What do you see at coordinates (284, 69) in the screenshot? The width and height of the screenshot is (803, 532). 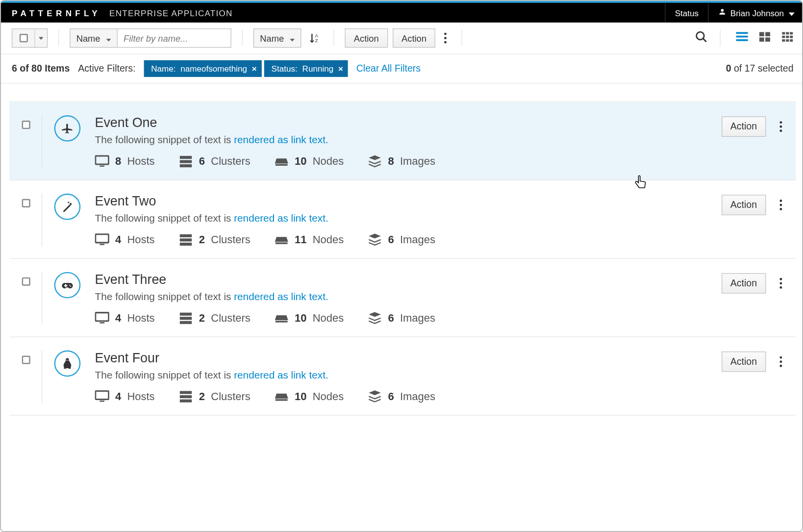 I see `chip-key: Status:` at bounding box center [284, 69].